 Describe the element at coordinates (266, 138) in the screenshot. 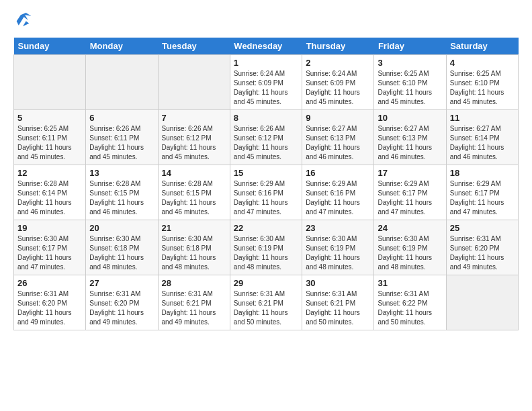

I see `week-row-2: 5Sunrise: 6:25 AMSunset: 6:11 PMDaylight…` at that location.